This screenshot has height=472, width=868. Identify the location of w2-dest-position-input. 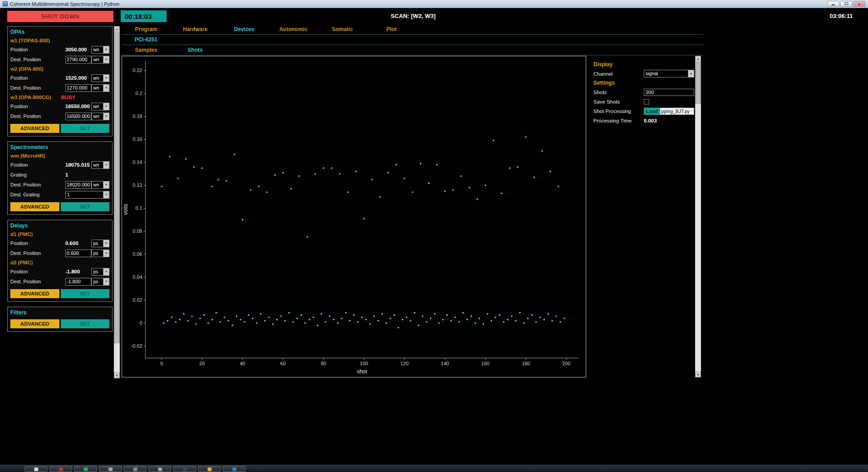
(78, 88).